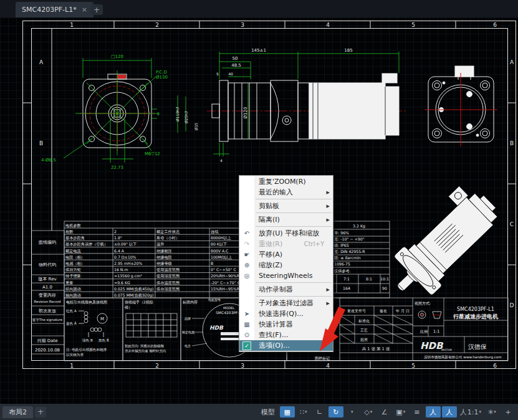  I want to click on svg-text: 标牌内容, so click(189, 302).